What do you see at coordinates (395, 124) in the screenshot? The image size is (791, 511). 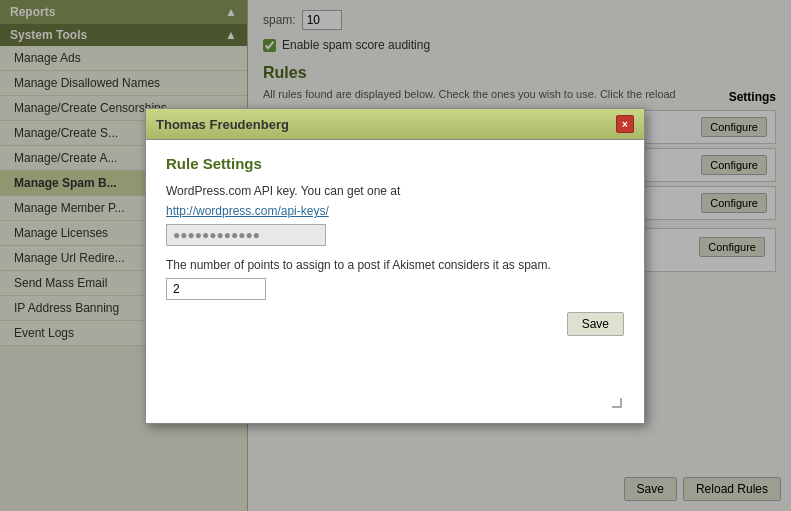 I see `dialog-titlebar: Thomas Freudenberg ×` at bounding box center [395, 124].